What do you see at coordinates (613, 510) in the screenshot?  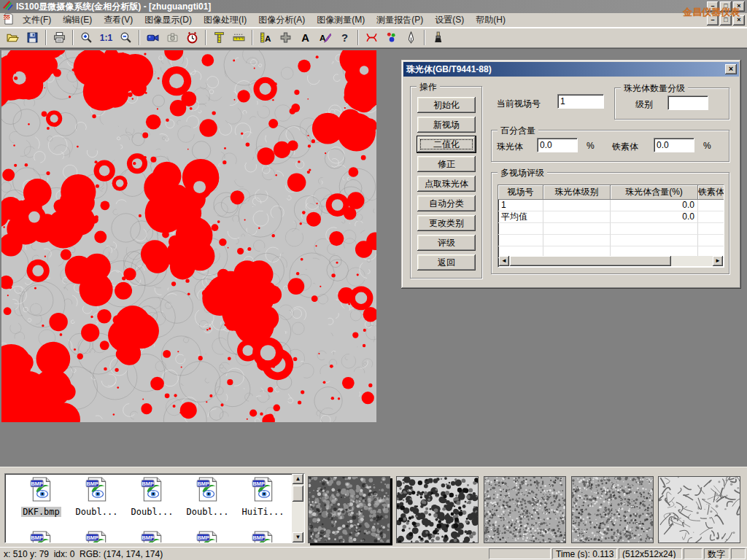 I see `sample-thumbnail-3-fine-speckle` at bounding box center [613, 510].